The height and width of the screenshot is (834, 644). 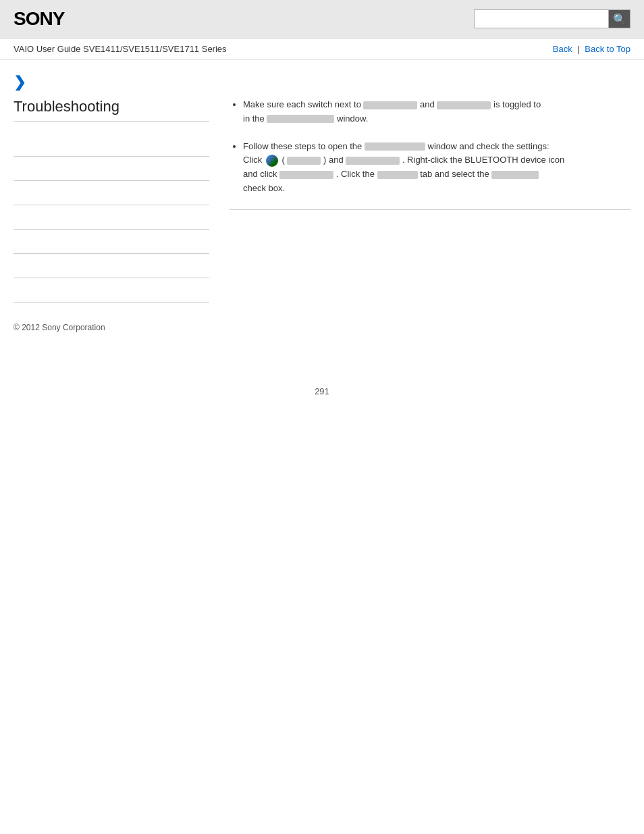 I want to click on sony-logo: SONY, so click(x=39, y=19).